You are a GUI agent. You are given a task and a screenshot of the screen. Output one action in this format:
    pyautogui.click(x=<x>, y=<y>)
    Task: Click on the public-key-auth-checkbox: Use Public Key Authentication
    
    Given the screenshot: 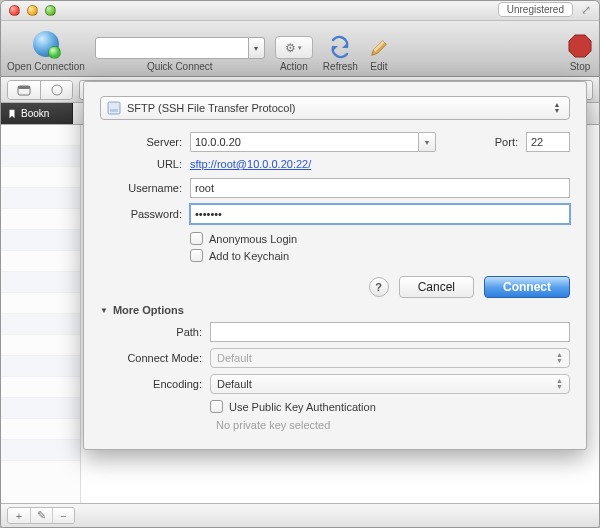 What is the action you would take?
    pyautogui.click(x=293, y=406)
    